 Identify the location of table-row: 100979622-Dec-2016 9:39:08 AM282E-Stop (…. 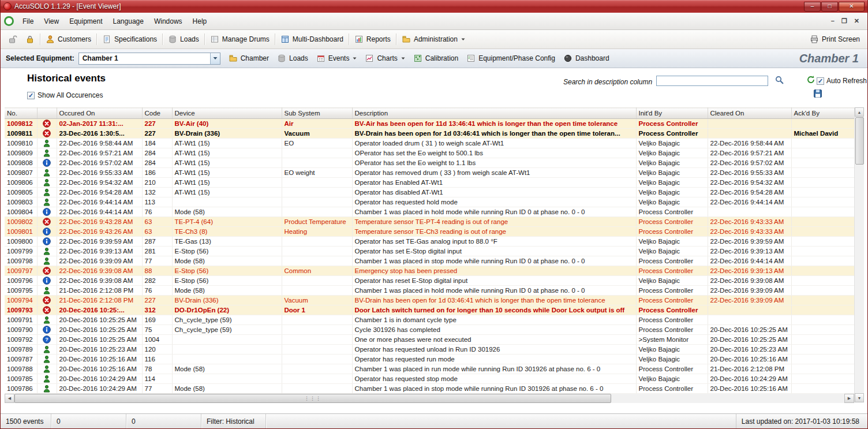
(429, 281).